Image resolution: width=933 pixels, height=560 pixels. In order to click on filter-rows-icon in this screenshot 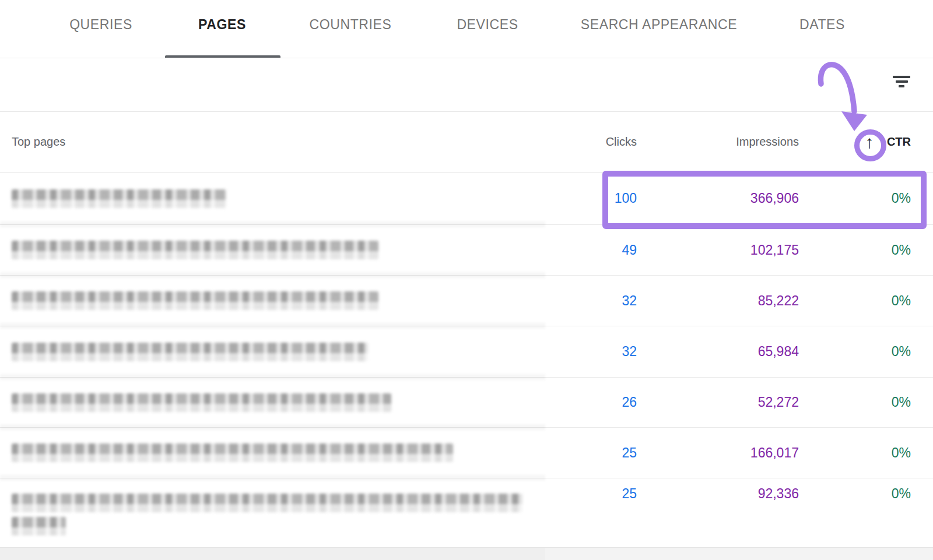, I will do `click(902, 83)`.